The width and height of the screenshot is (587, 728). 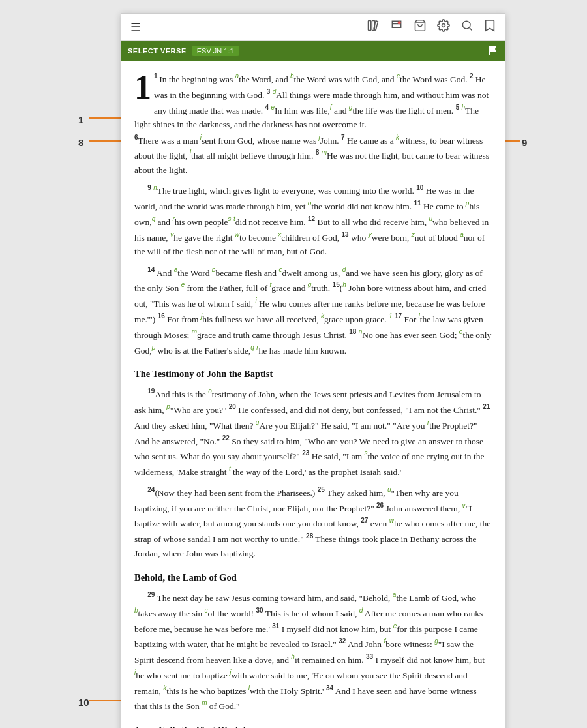 What do you see at coordinates (444, 27) in the screenshot?
I see `settings-icon` at bounding box center [444, 27].